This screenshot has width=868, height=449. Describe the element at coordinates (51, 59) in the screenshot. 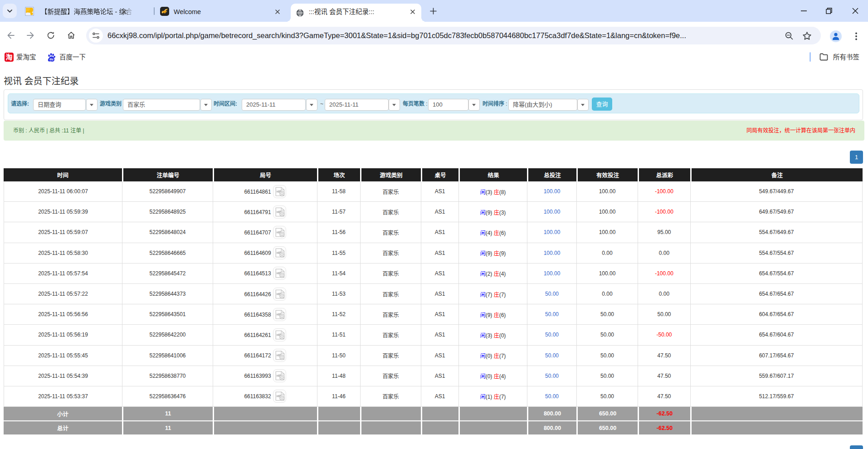

I see `svg-text: du` at that location.